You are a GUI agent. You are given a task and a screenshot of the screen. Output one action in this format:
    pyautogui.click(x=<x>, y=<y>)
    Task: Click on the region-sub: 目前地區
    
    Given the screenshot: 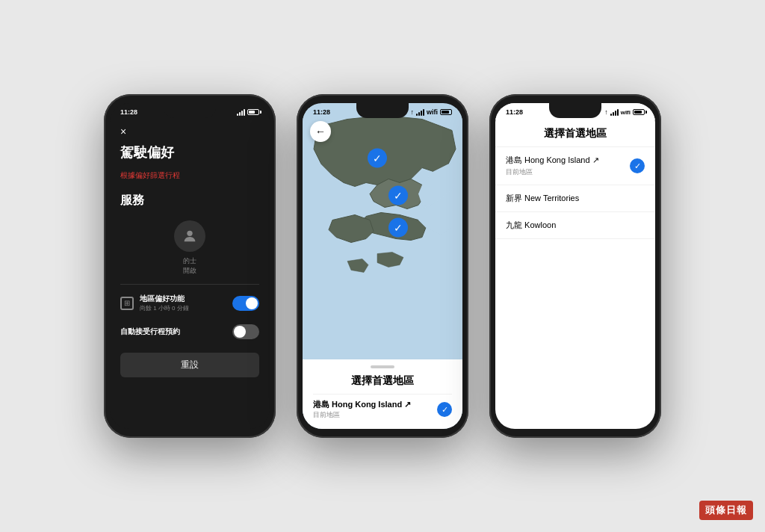 What is the action you would take?
    pyautogui.click(x=362, y=415)
    